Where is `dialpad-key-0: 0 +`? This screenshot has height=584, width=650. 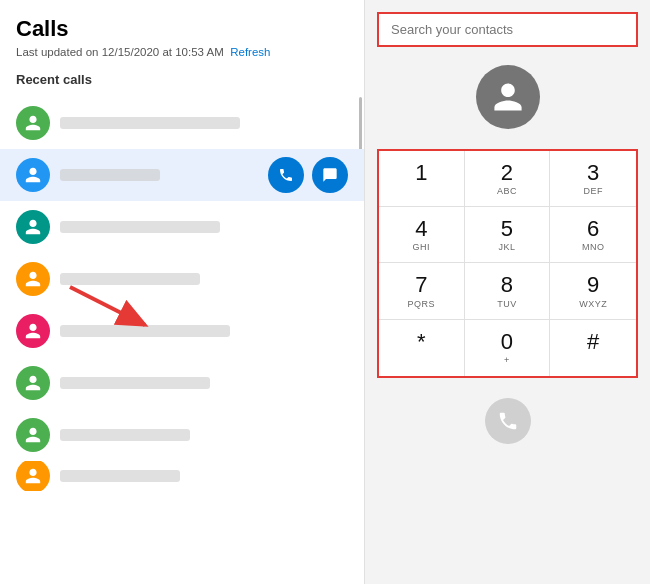
dialpad-key-0: 0 + is located at coordinates (508, 348).